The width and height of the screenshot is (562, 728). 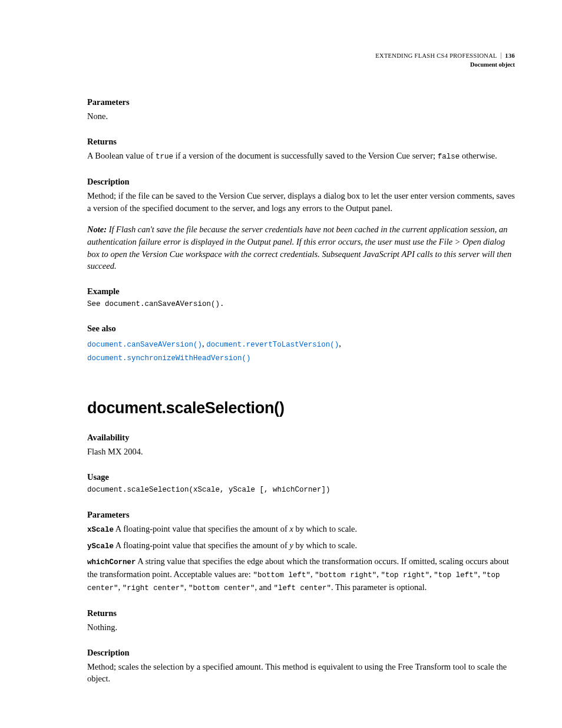 What do you see at coordinates (301, 452) in the screenshot?
I see `availability-body: Flash MX 2004.` at bounding box center [301, 452].